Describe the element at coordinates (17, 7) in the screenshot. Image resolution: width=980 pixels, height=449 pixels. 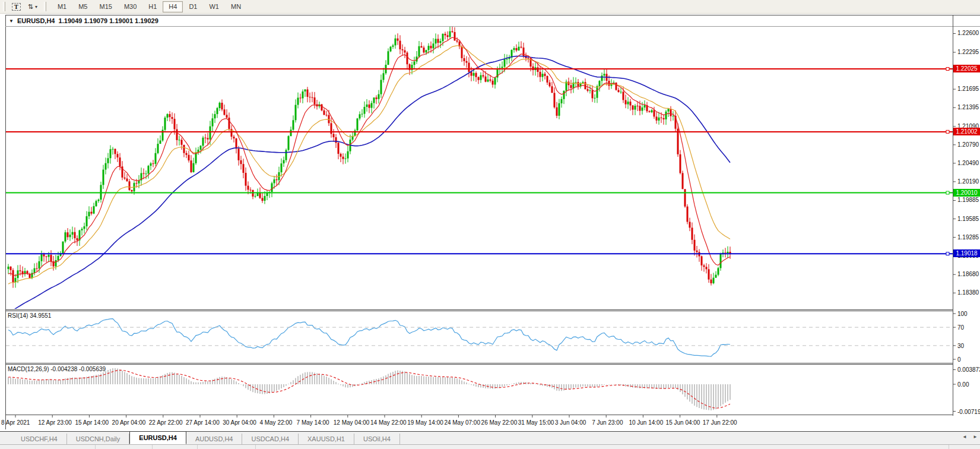
I see `text-tool-button: T` at that location.